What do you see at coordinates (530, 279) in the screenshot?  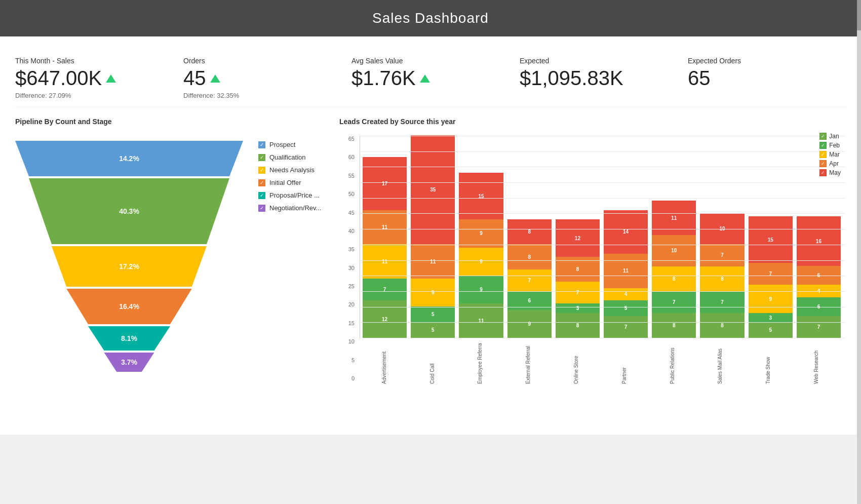 I see `bar-stack: 96788` at bounding box center [530, 279].